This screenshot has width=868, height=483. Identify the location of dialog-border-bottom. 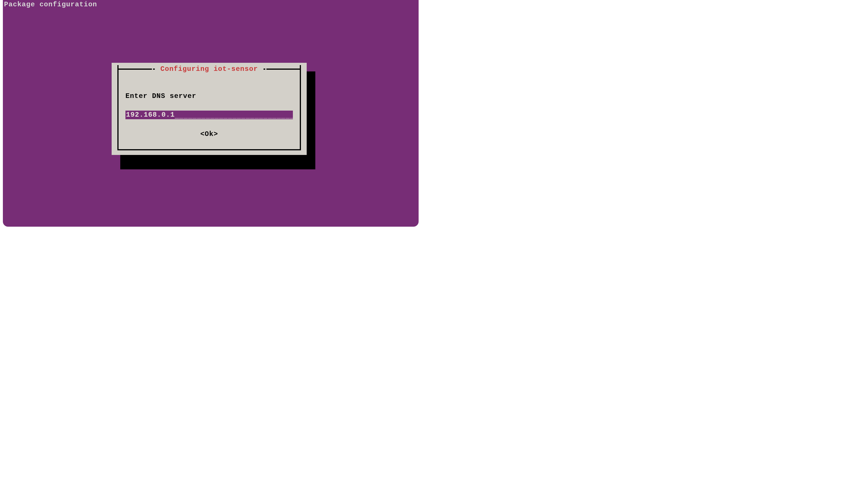
(209, 150).